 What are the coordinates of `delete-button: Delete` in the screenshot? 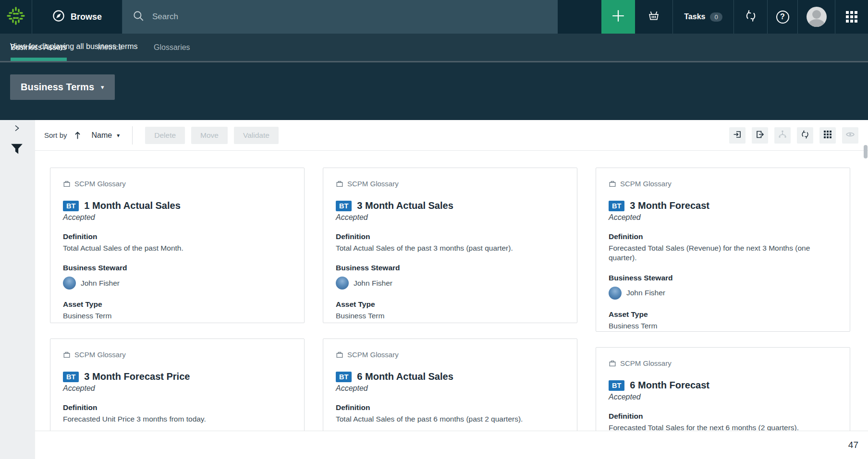 It's located at (165, 135).